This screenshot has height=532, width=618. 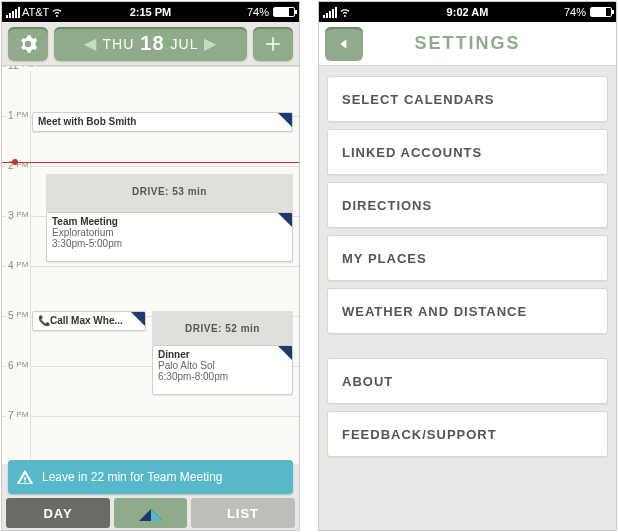 I want to click on settings-button, so click(x=28, y=44).